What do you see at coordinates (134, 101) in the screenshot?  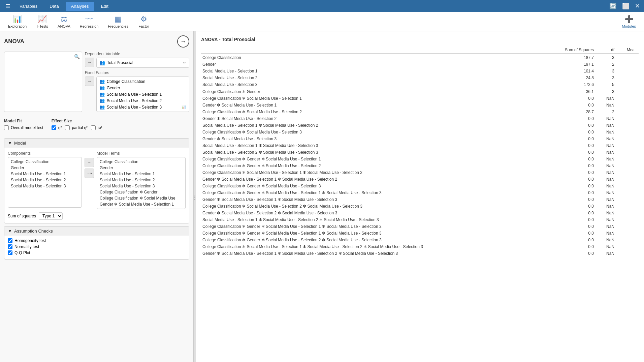 I see `factor-label-4: Social Media Use - Selection 2` at bounding box center [134, 101].